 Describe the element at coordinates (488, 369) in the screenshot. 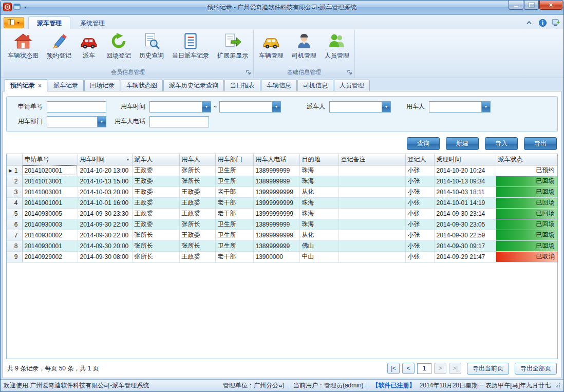

I see `export-current-page-button: 导出当前页` at that location.